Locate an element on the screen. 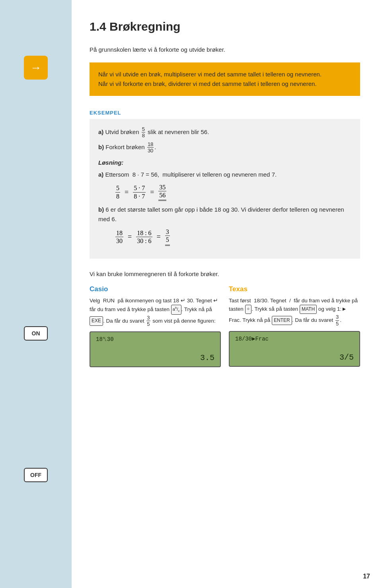 This screenshot has width=382, height=588. fraction-18-30: 1830 is located at coordinates (150, 148).